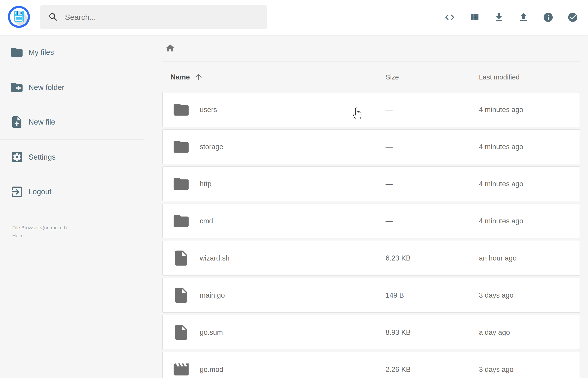  I want to click on new-file-icon, so click(17, 122).